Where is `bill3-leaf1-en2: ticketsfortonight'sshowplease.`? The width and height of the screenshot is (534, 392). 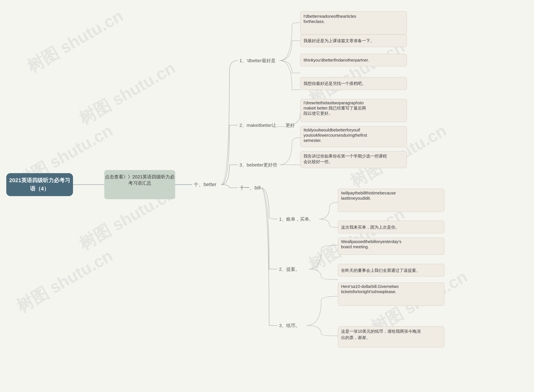 bill3-leaf1-en2: ticketsfortonight'sshowplease. is located at coordinates (369, 292).